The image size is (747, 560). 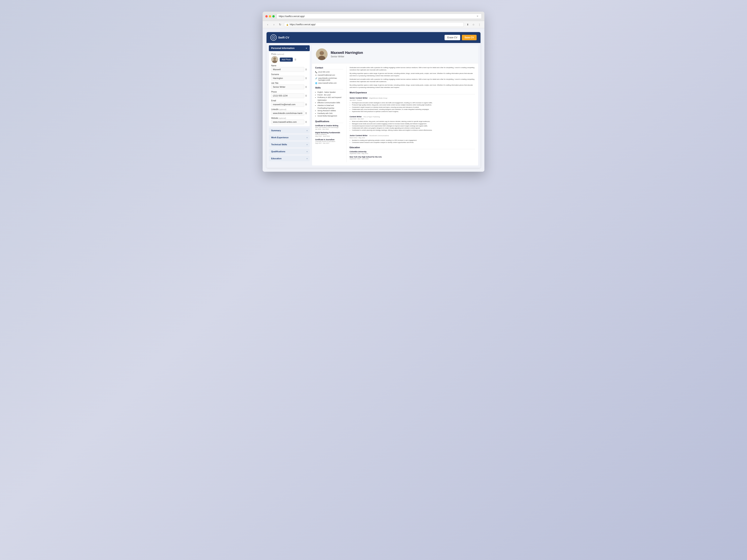 I want to click on cv-preview-panel: Maxwell Harrington Senior Writer Contact, so click(x=395, y=105).